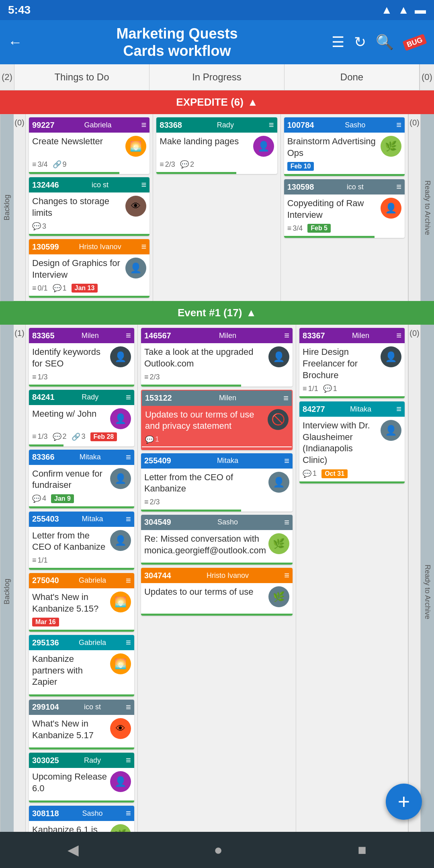 The width and height of the screenshot is (434, 868). I want to click on card-footer-153122: 💬1, so click(217, 440).